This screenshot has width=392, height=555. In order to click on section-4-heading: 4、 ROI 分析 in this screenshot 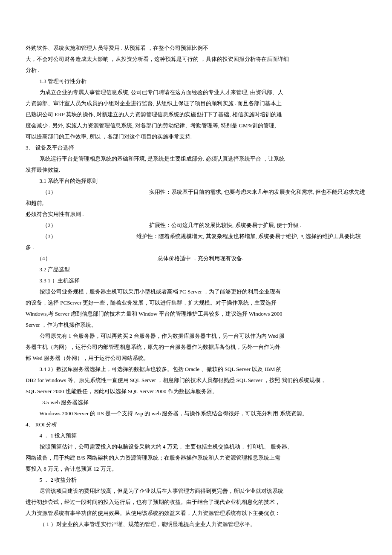, I will do `click(196, 425)`.